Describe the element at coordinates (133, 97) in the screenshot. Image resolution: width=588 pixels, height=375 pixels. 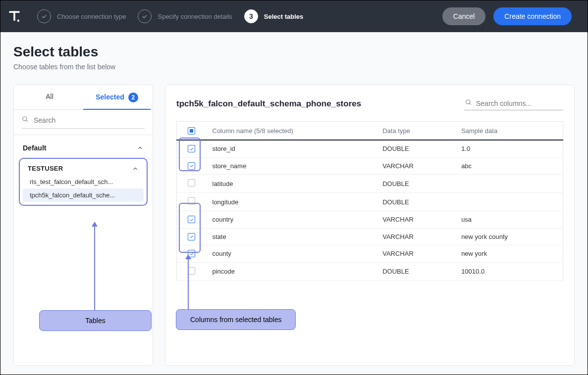
I see `selected-count-badge: 2` at that location.